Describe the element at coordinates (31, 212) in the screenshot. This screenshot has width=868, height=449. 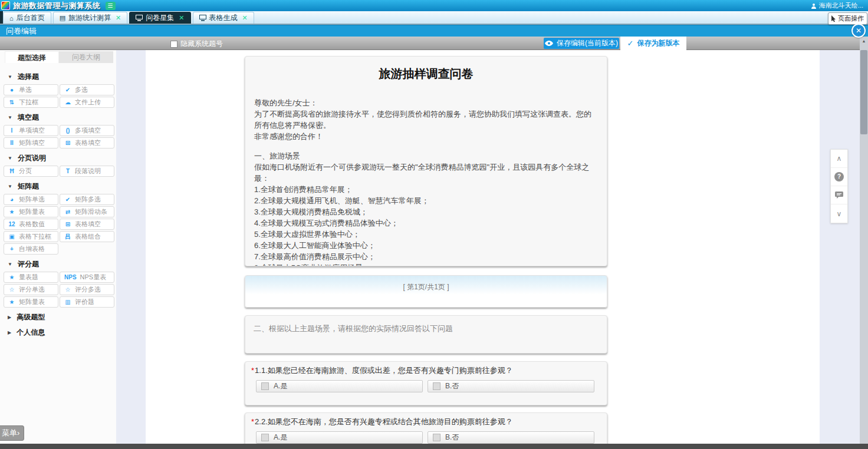
I see `qtype-matrix-scale: ★矩阵量表` at that location.